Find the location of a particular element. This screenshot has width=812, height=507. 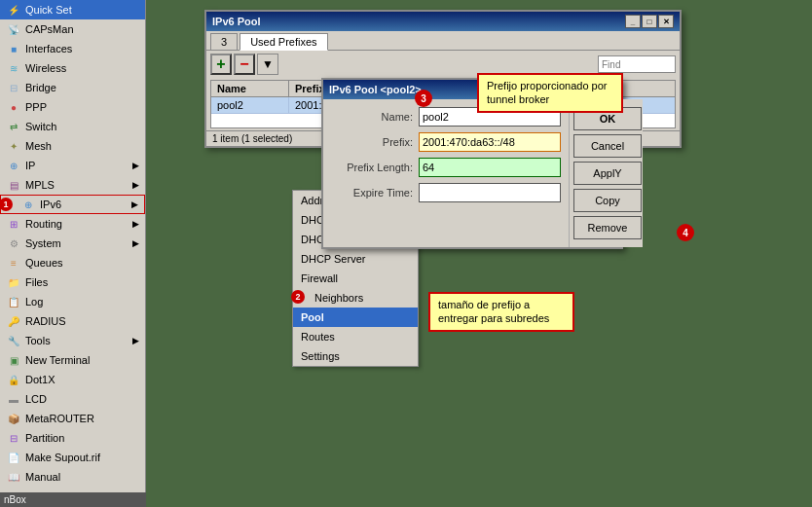

lcd-icon: ▬ is located at coordinates (14, 399).